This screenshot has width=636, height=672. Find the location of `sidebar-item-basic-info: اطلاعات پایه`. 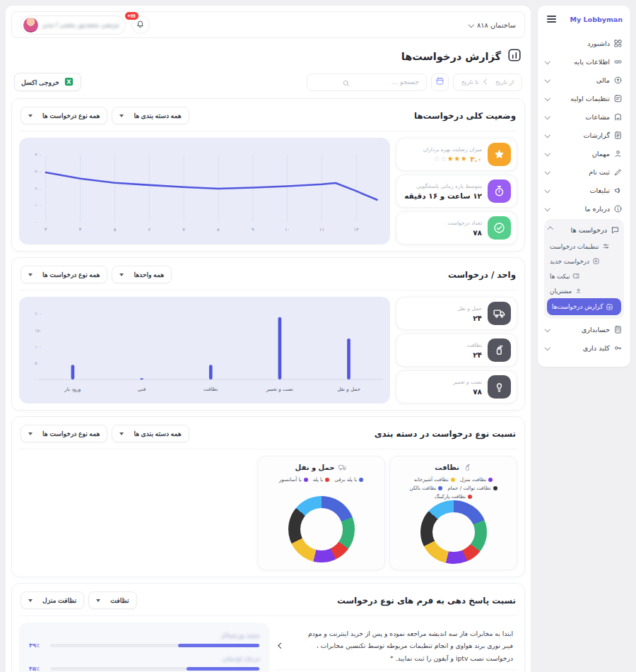

sidebar-item-basic-info: اطلاعات پایه is located at coordinates (584, 61).